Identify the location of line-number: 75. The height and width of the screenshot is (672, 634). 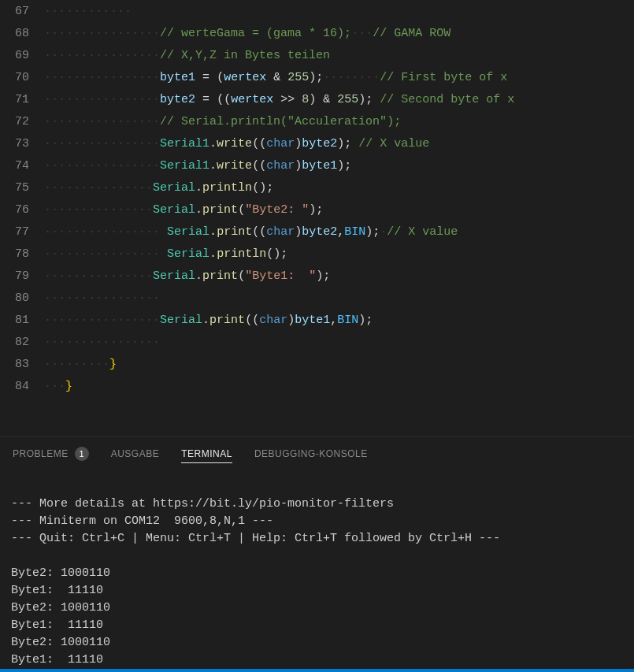
(22, 187).